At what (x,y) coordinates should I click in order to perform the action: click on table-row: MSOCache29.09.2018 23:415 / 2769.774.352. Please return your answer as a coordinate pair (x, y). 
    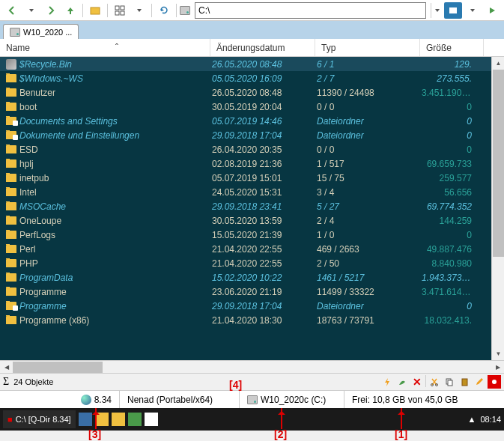
    Looking at the image, I should click on (252, 207).